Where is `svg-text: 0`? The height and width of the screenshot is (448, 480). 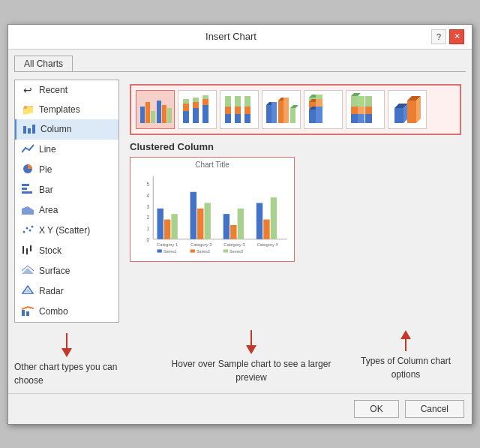
svg-text: 0 is located at coordinates (148, 239).